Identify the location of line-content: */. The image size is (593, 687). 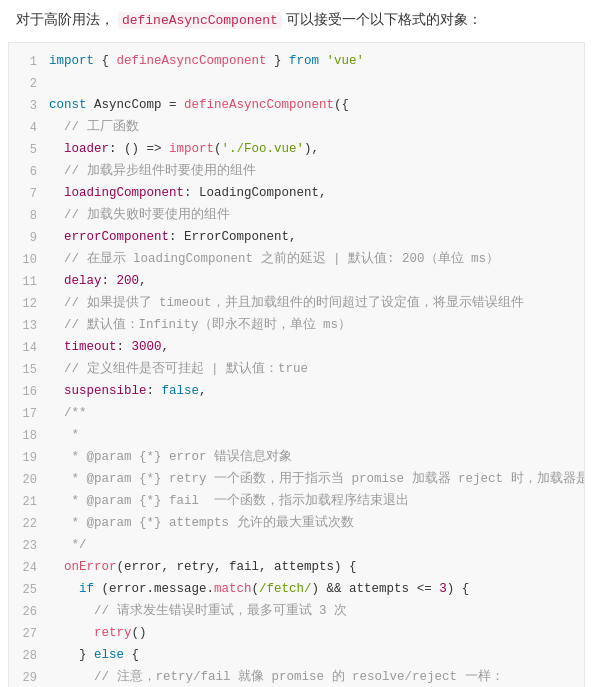
(314, 546).